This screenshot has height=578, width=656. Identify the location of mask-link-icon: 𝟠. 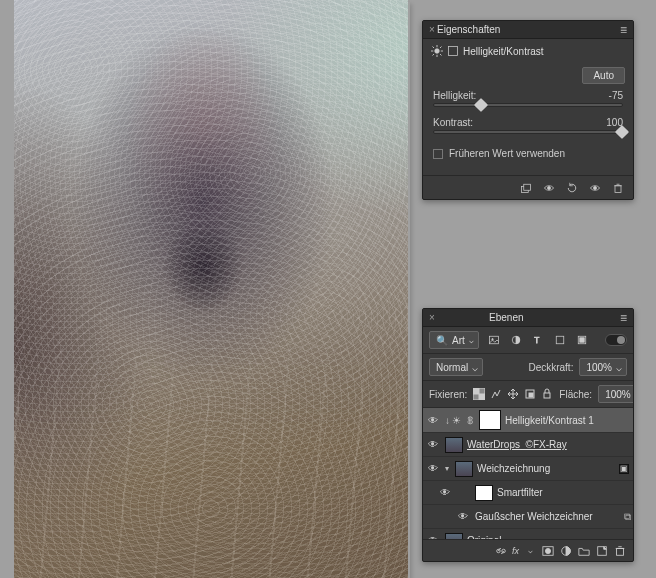
(470, 420).